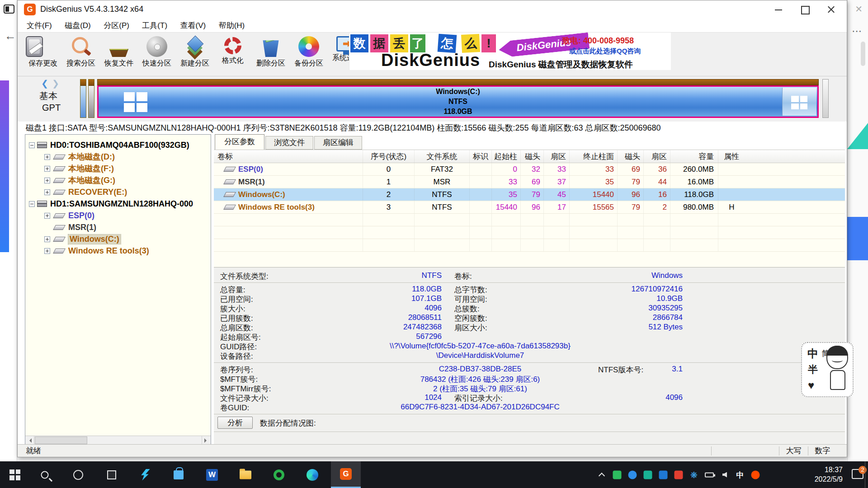 This screenshot has width=868, height=488. I want to click on windows-c-partition-bar: Windows(C:) NTFS 118.0GB, so click(458, 99).